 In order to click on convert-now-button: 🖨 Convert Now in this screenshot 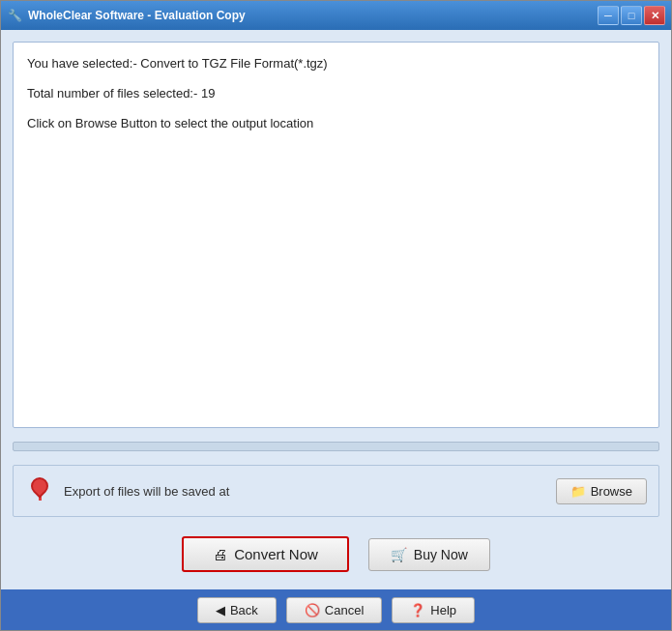, I will do `click(265, 555)`.